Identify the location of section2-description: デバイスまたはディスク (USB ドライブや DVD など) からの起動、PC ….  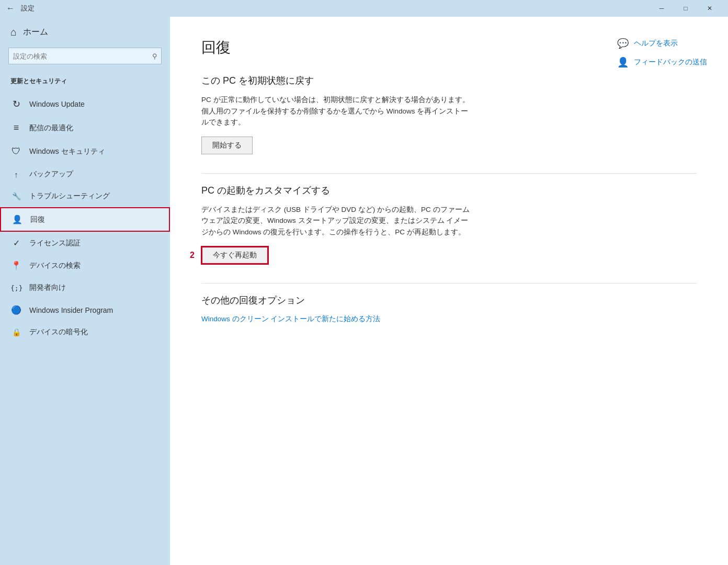
(337, 221).